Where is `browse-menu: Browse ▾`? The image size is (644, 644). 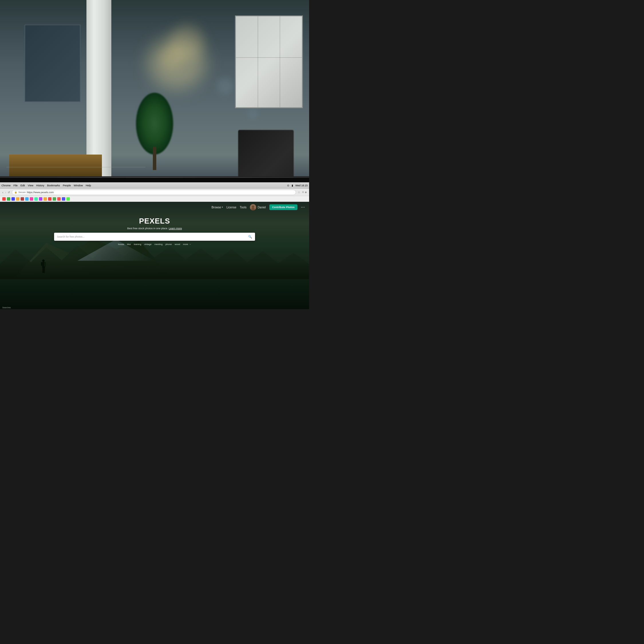
browse-menu: Browse ▾ is located at coordinates (217, 207).